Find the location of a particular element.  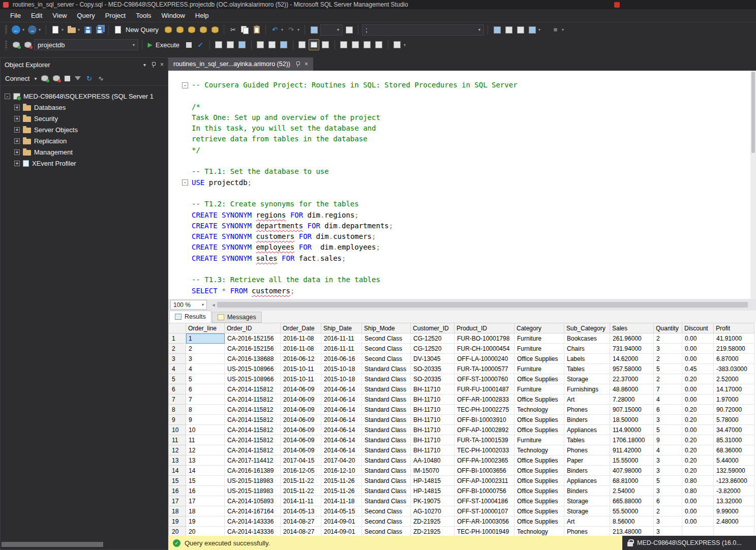

grid-cell: OFF-BI-10003910 is located at coordinates (485, 420).